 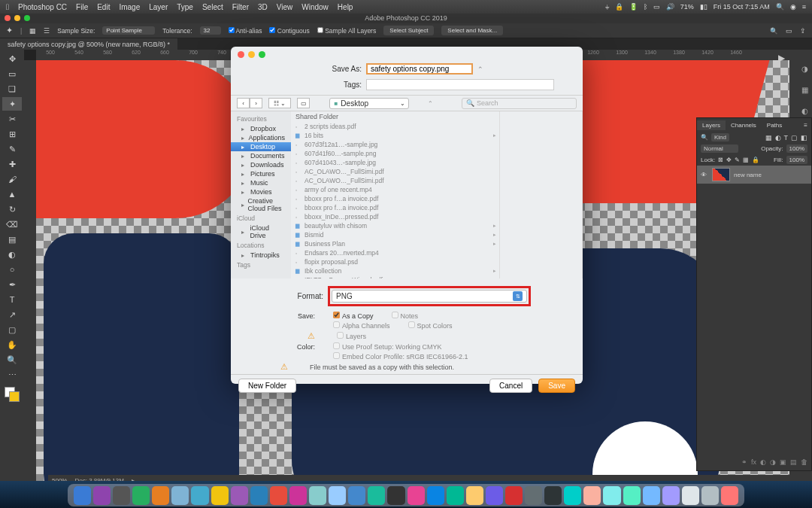 I want to click on menu-file: File, so click(x=82, y=8).